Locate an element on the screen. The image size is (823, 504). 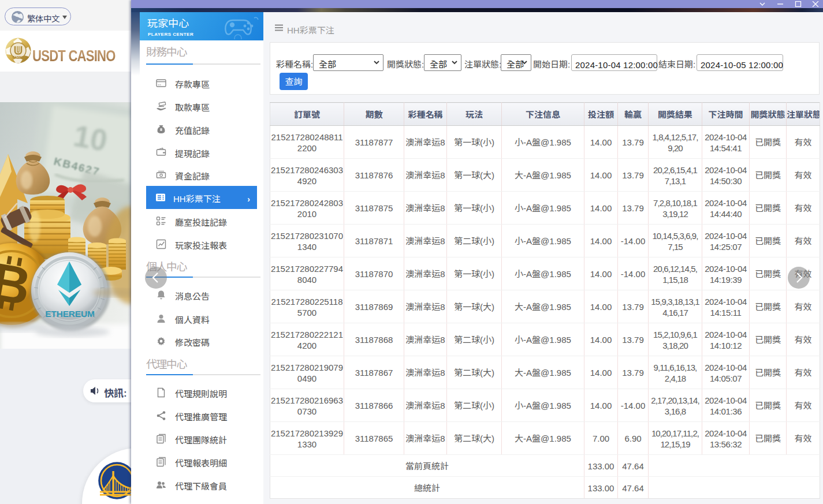
svg-text: ETHEREUM is located at coordinates (69, 313).